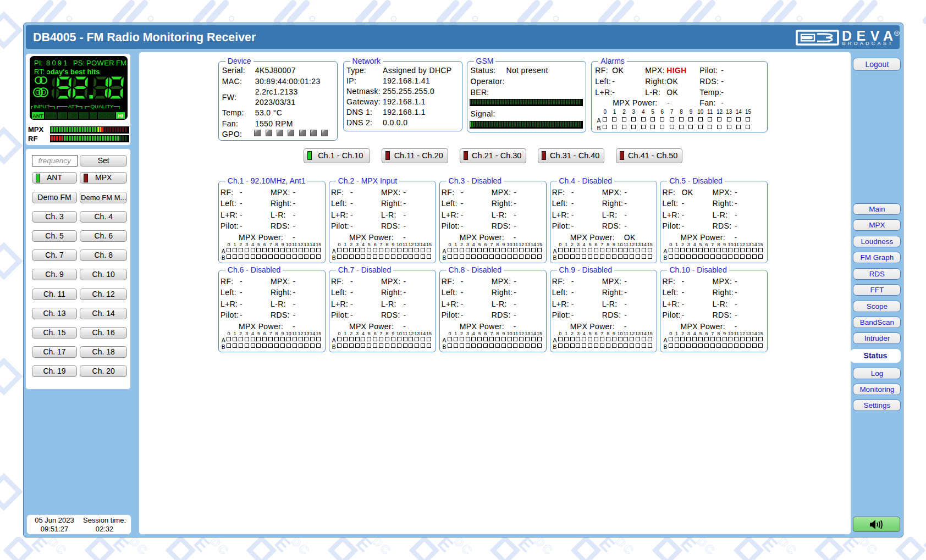  What do you see at coordinates (73, 107) in the screenshot?
I see `svg-text: ATT` at bounding box center [73, 107].